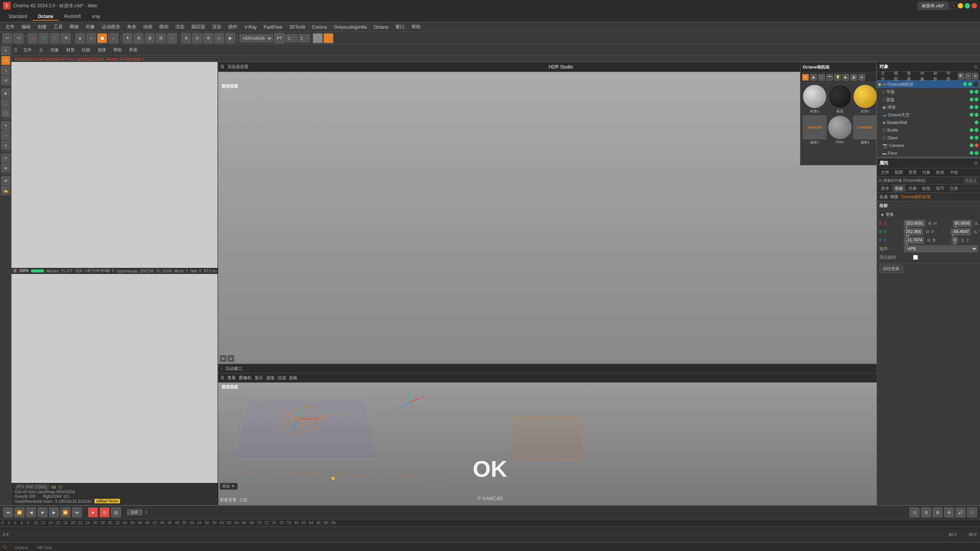 This screenshot has height=551, width=980. Describe the element at coordinates (885, 172) in the screenshot. I see `attr-tab-file: 文件` at that location.